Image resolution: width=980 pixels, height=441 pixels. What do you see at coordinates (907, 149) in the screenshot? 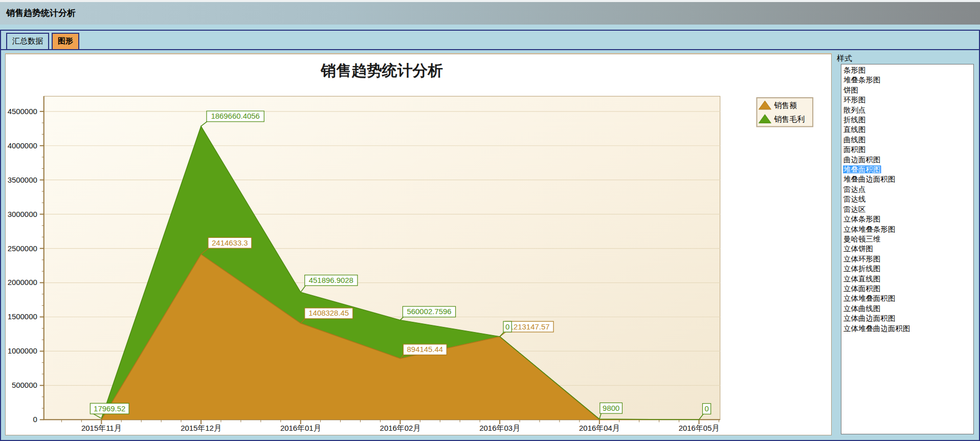
I see `style-option: 面积图` at bounding box center [907, 149].